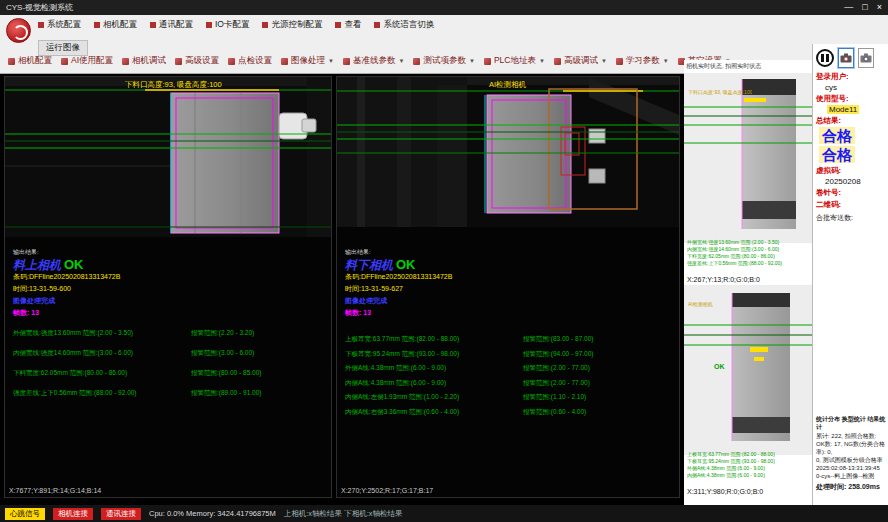  What do you see at coordinates (30, 61) in the screenshot?
I see `tool-camera-config: 相机配置` at bounding box center [30, 61].